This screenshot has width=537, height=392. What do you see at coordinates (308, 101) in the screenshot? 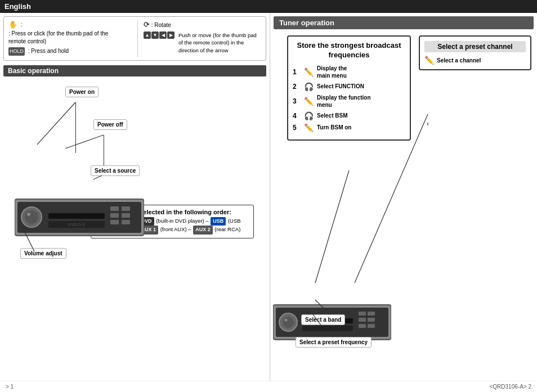
I see `step-3-icon: ✏️` at bounding box center [308, 101].